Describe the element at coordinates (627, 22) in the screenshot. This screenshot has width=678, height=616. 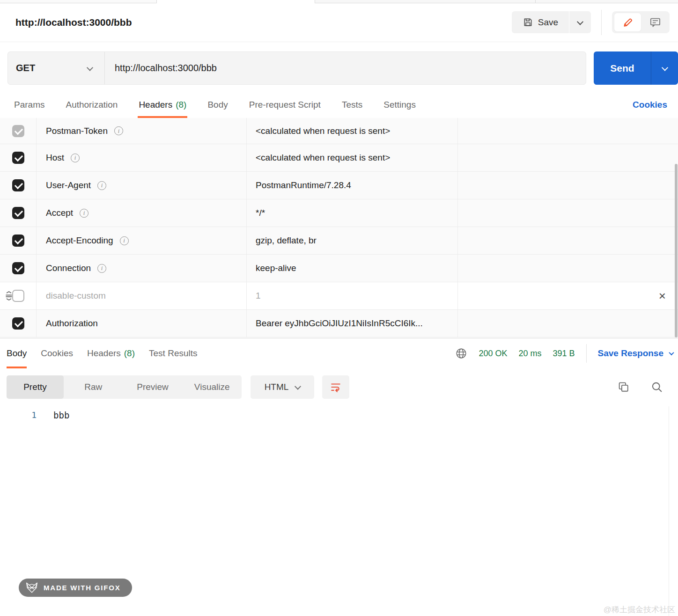
I see `edit-mode-button` at that location.